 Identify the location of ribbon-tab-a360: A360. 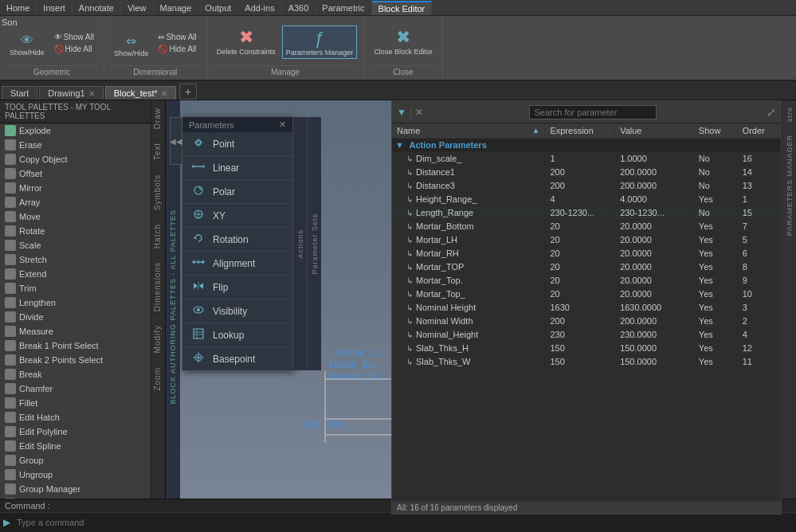
(300, 8).